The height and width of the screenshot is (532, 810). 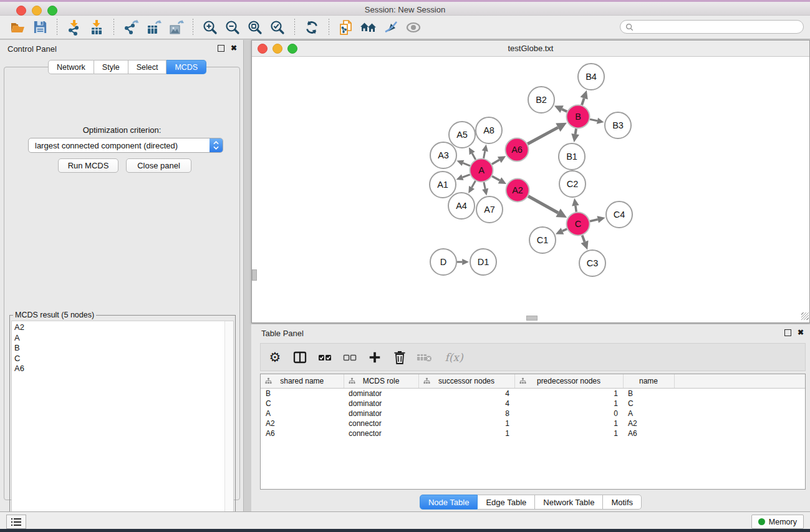 What do you see at coordinates (805, 316) in the screenshot?
I see `window-resize-grip` at bounding box center [805, 316].